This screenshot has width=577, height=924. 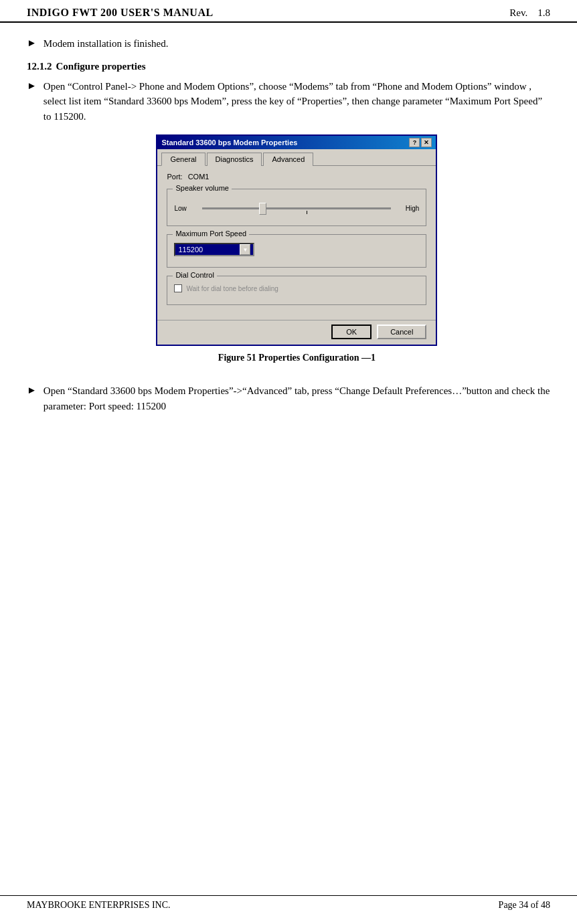 I want to click on tab-advanced: Advanced, so click(x=288, y=159).